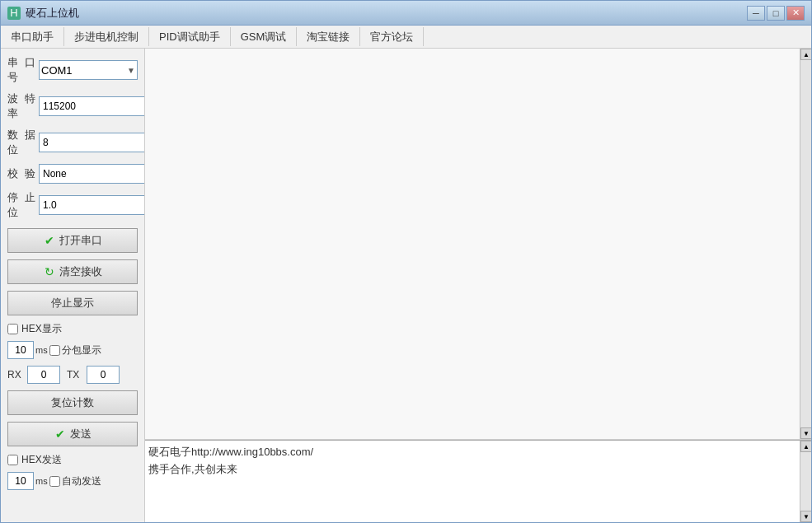 The width and height of the screenshot is (812, 523). I want to click on open-port-label: 打开串口, so click(81, 240).